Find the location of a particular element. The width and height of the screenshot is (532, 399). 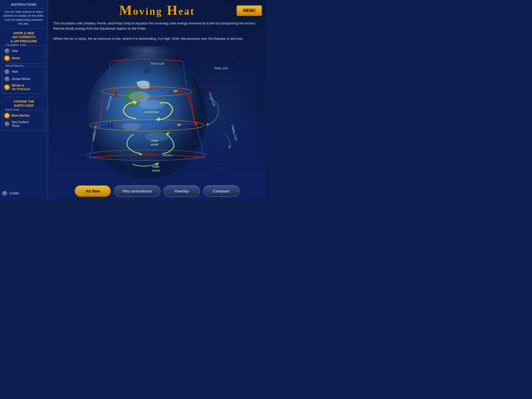

pressure-h-30-right: H is located at coordinates (226, 115).